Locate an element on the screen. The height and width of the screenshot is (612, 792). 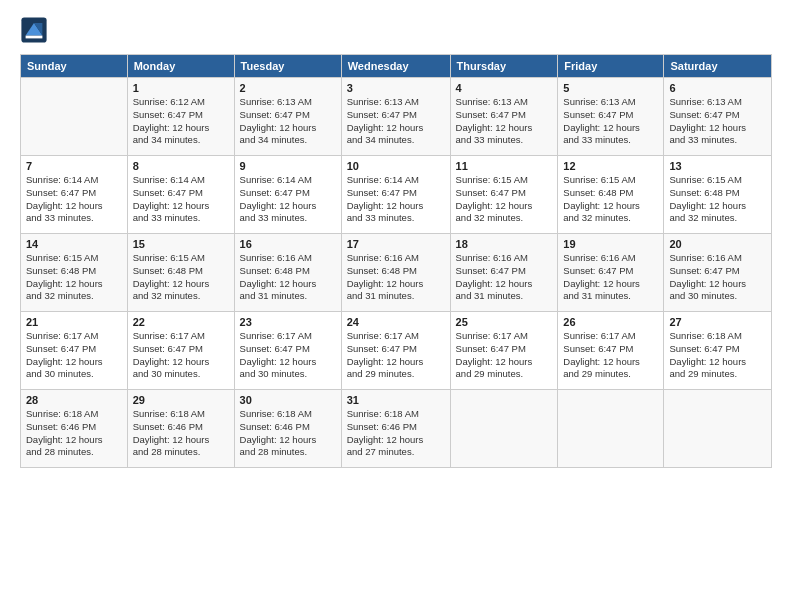
day-number: 26 is located at coordinates (610, 322).